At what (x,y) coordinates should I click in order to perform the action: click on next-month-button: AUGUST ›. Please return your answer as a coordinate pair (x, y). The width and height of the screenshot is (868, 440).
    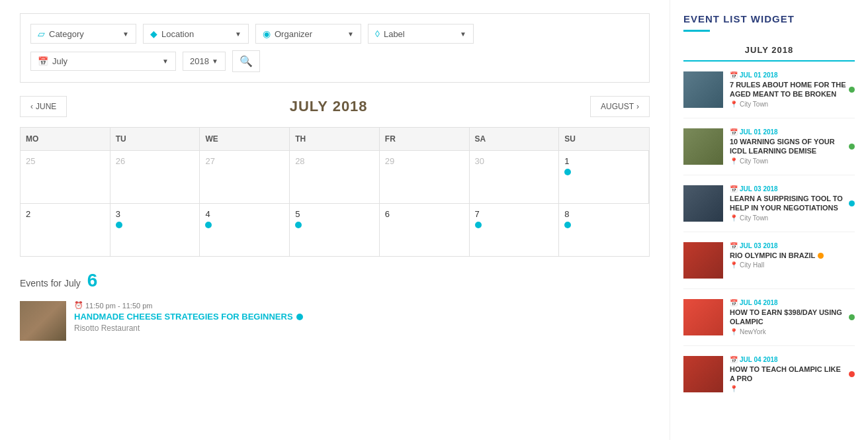
    Looking at the image, I should click on (620, 107).